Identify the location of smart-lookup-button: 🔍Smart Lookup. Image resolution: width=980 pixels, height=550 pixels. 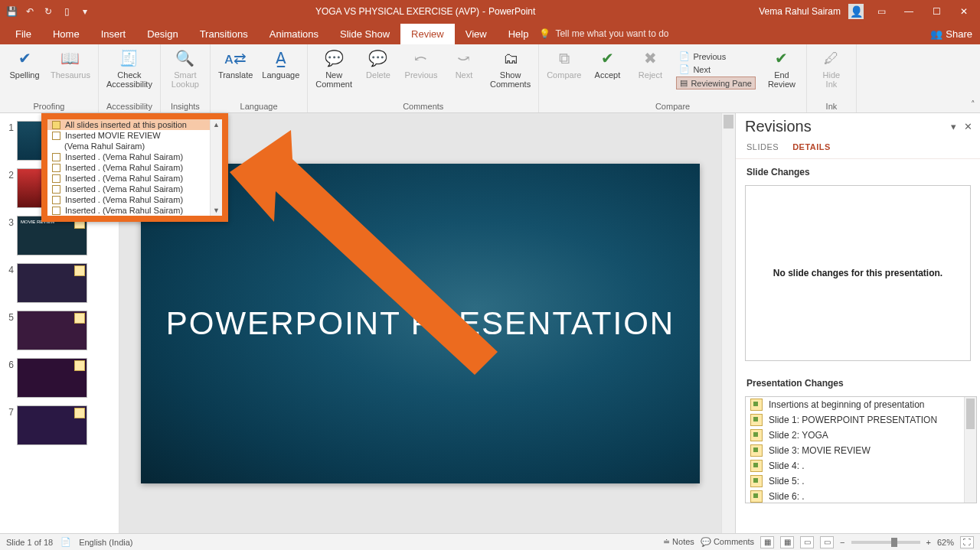
(185, 68).